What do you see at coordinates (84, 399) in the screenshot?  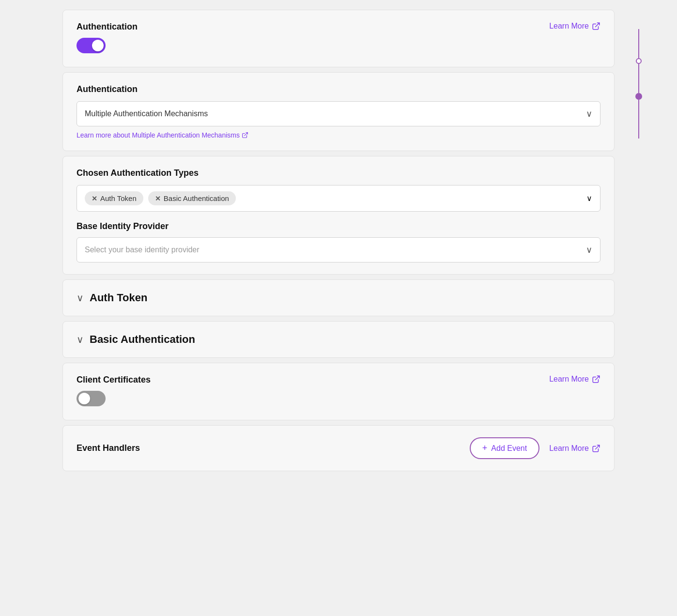 I see `client-cert-toggle-knob` at bounding box center [84, 399].